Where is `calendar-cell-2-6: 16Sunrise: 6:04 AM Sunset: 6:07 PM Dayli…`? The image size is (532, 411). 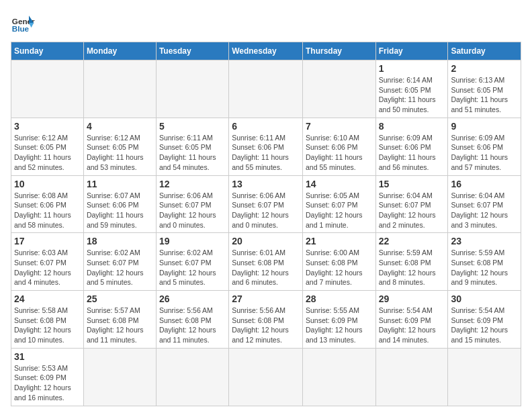 calendar-cell-2-6: 16Sunrise: 6:04 AM Sunset: 6:07 PM Dayli… is located at coordinates (485, 204).